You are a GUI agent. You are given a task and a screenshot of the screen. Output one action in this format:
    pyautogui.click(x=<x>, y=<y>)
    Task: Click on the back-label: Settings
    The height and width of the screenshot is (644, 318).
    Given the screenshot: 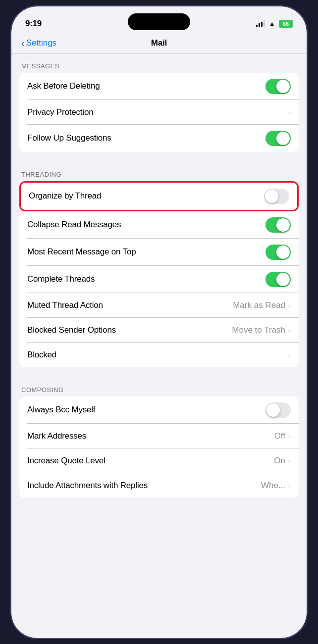 What is the action you would take?
    pyautogui.click(x=42, y=43)
    